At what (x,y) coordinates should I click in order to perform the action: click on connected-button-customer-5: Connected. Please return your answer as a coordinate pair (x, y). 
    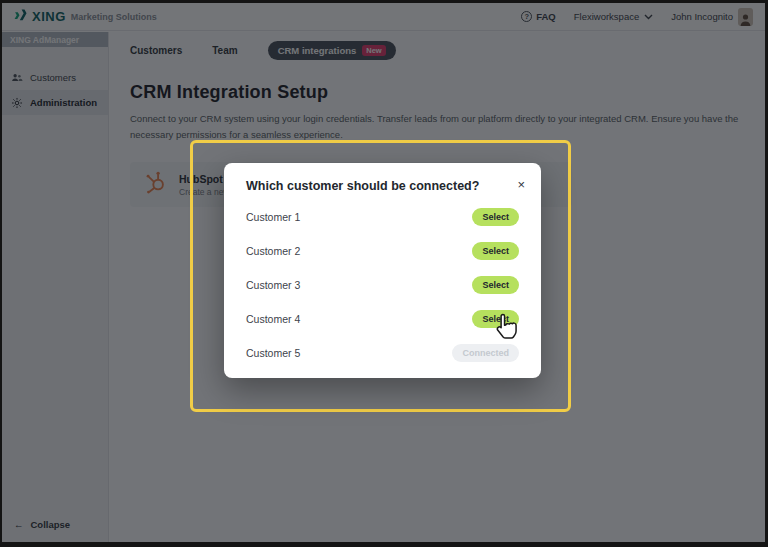
    Looking at the image, I should click on (486, 353).